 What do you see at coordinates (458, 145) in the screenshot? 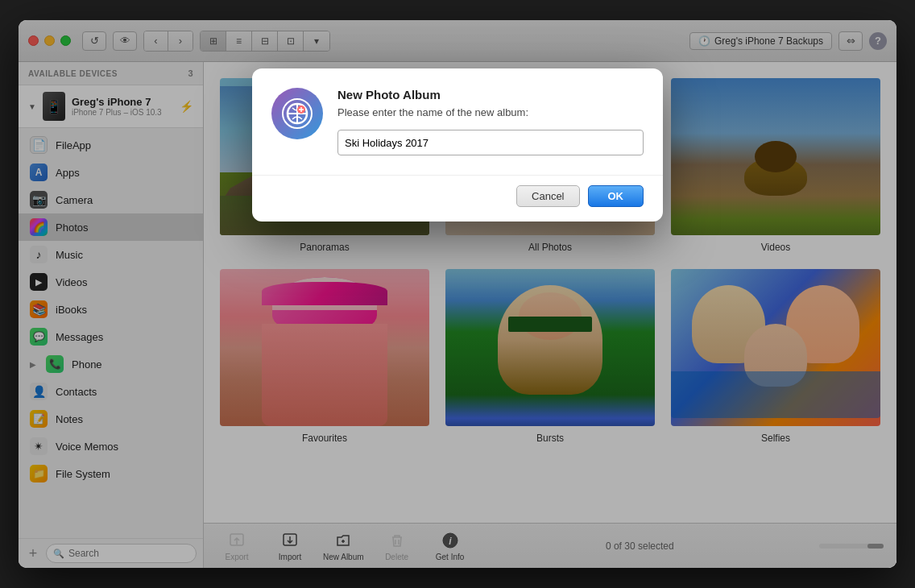
I see `new-photo-album-dialog: New Photo Album Please enter the name of…` at bounding box center [458, 145].